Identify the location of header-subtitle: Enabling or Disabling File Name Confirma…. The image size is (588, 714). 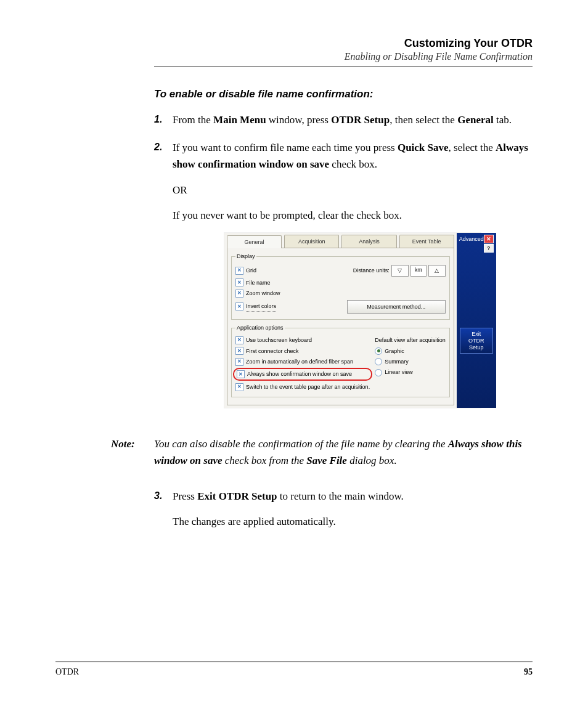
(349, 57).